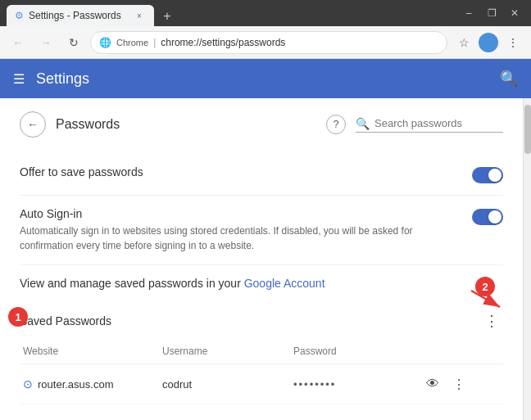  Describe the element at coordinates (462, 351) in the screenshot. I see `col-actions-header` at that location.